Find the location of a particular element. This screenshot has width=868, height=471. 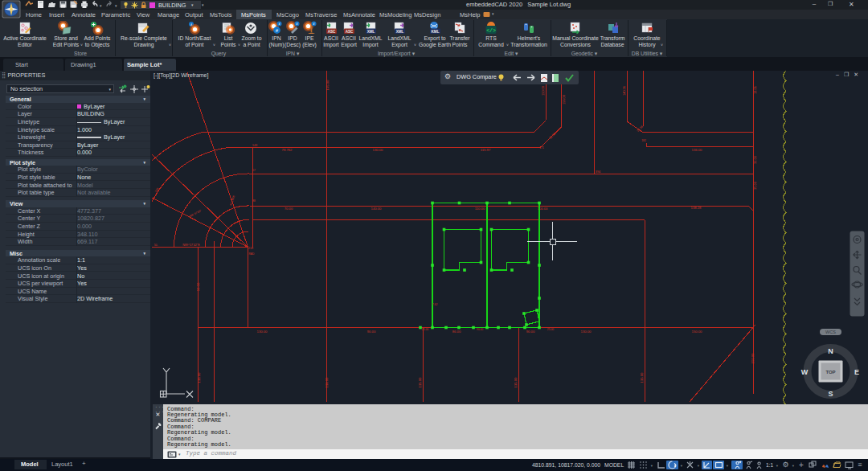

svg-text: 156.00 is located at coordinates (564, 100).